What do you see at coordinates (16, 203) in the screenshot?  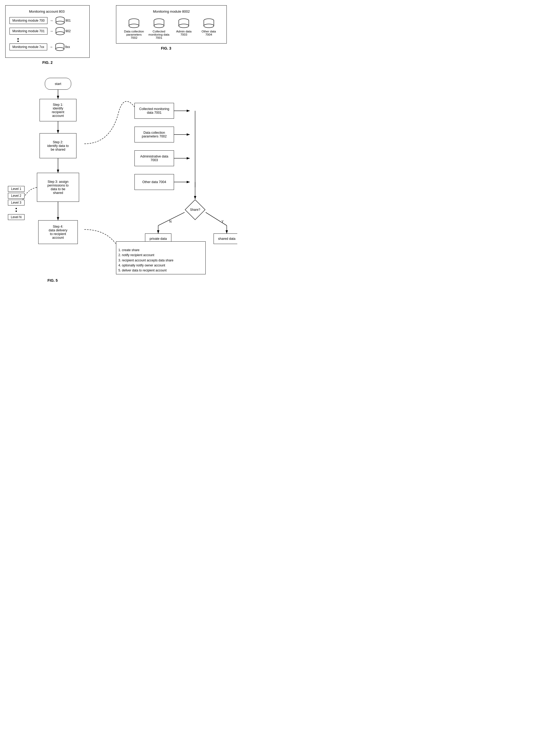 I see `levels-list: Level 1 Level 2 Level 3 Level N` at bounding box center [16, 203].